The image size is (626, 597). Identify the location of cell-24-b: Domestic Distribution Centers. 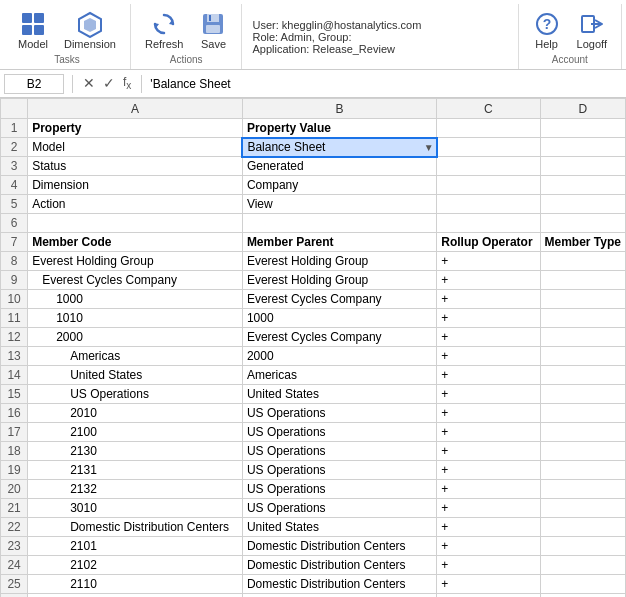
(339, 566).